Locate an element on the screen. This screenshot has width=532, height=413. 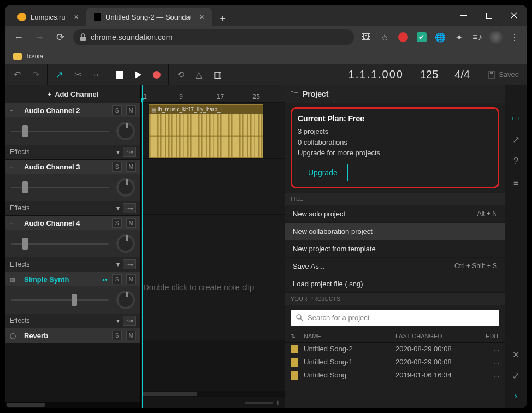
track-row: Double click to create note clip is located at coordinates (213, 298).